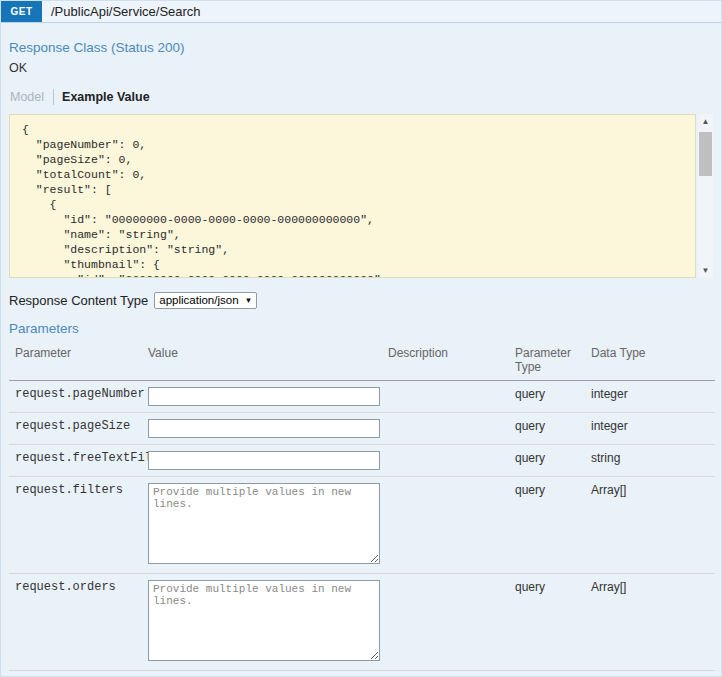 This screenshot has height=677, width=722. What do you see at coordinates (76, 397) in the screenshot?
I see `param-name: request.pageNumber` at bounding box center [76, 397].